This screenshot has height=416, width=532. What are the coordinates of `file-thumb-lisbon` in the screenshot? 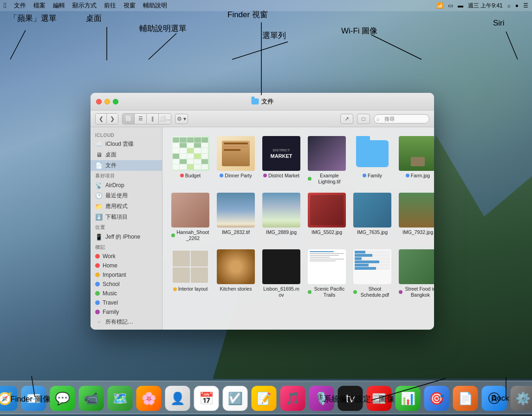 It's located at (281, 266).